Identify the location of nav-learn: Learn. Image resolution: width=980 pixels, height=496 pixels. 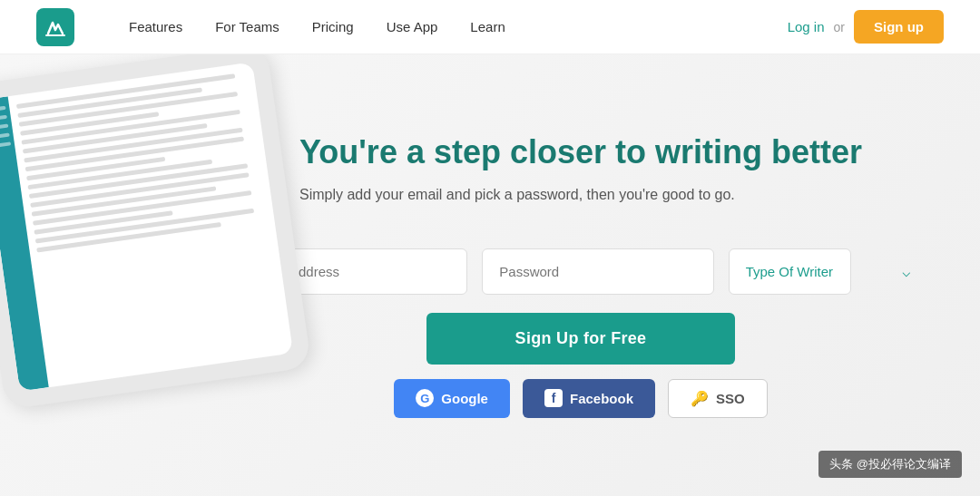
(487, 27).